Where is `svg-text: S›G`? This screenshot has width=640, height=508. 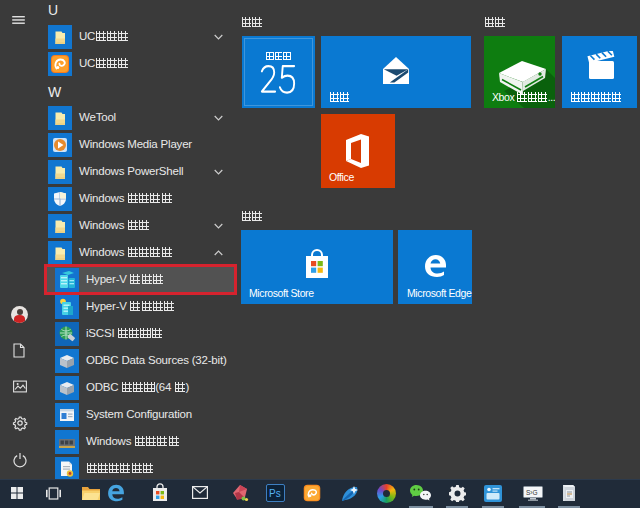
svg-text: S›G is located at coordinates (532, 492).